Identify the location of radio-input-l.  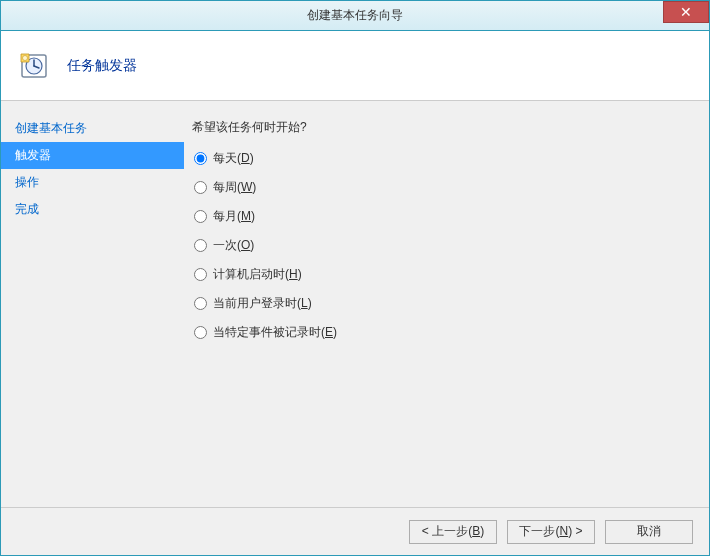
(200, 304).